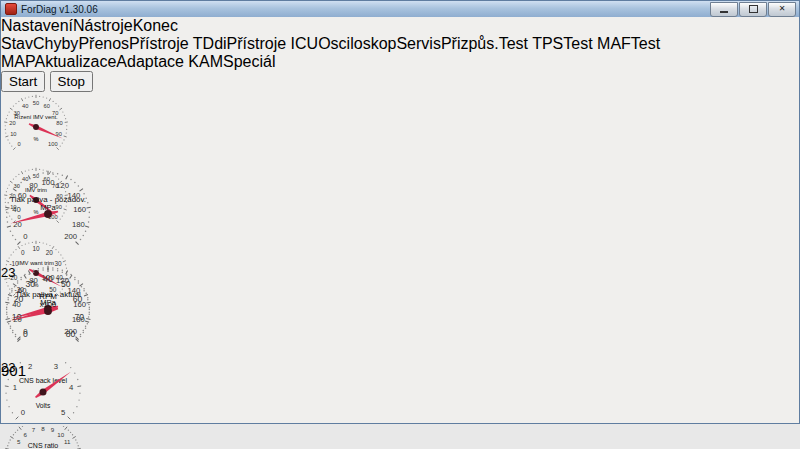 Image resolution: width=800 pixels, height=449 pixels. I want to click on svg-text: 7, so click(34, 430).